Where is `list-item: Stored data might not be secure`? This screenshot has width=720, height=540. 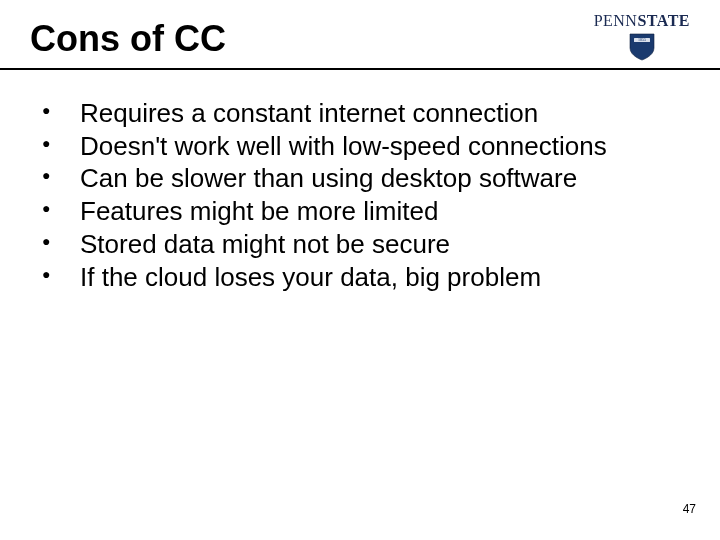
list-item: Stored data might not be secure is located at coordinates (360, 245).